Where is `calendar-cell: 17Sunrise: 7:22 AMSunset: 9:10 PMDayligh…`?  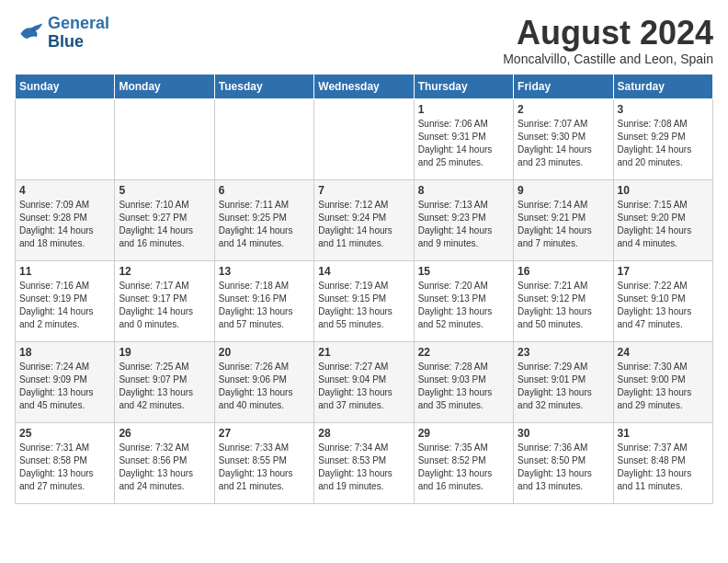 calendar-cell: 17Sunrise: 7:22 AMSunset: 9:10 PMDayligh… is located at coordinates (663, 301).